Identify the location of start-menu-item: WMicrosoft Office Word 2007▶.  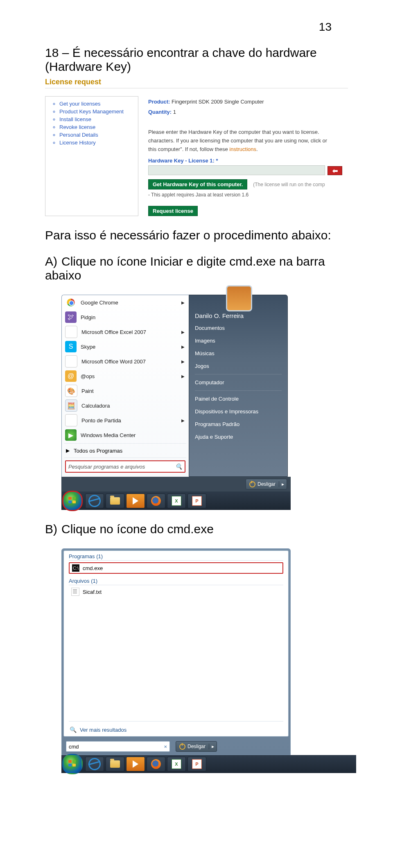
(125, 361).